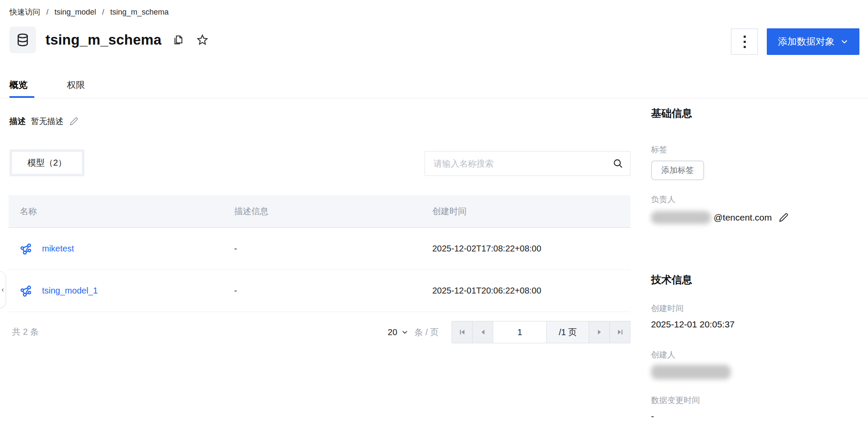 This screenshot has width=868, height=448. Describe the element at coordinates (744, 37) in the screenshot. I see `more-dots-icon` at that location.